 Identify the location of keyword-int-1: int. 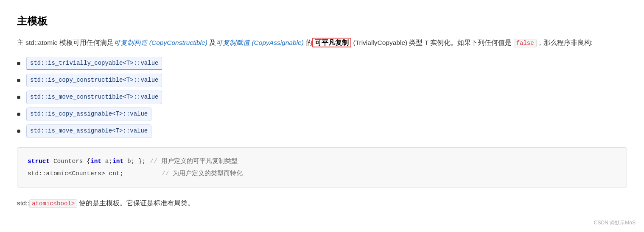
(96, 162).